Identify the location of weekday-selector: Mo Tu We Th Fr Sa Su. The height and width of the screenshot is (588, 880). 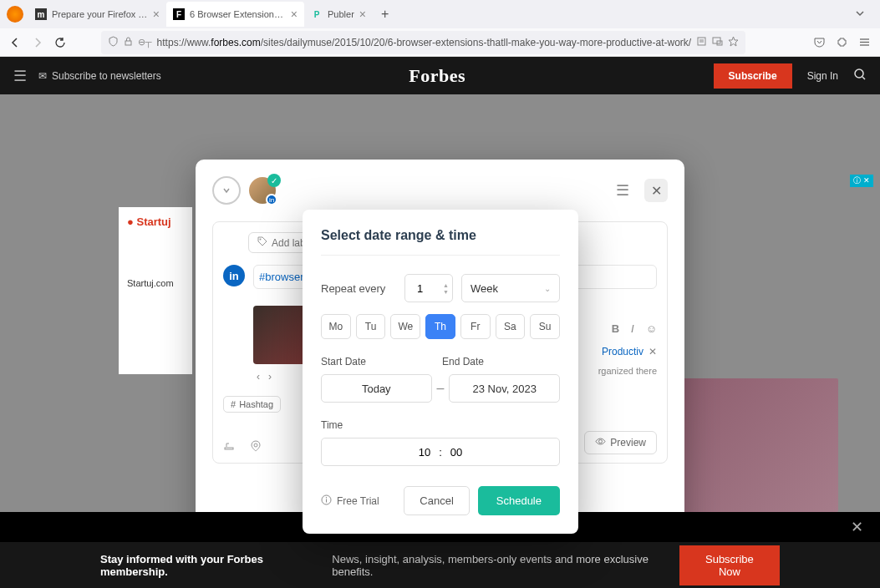
(440, 327).